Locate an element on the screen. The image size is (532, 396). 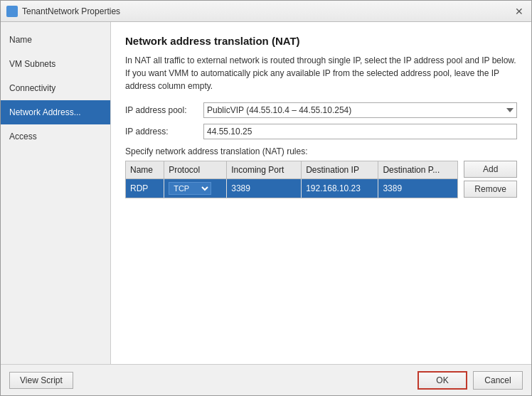
window-title: TenantNetwork Properties is located at coordinates (71, 11).